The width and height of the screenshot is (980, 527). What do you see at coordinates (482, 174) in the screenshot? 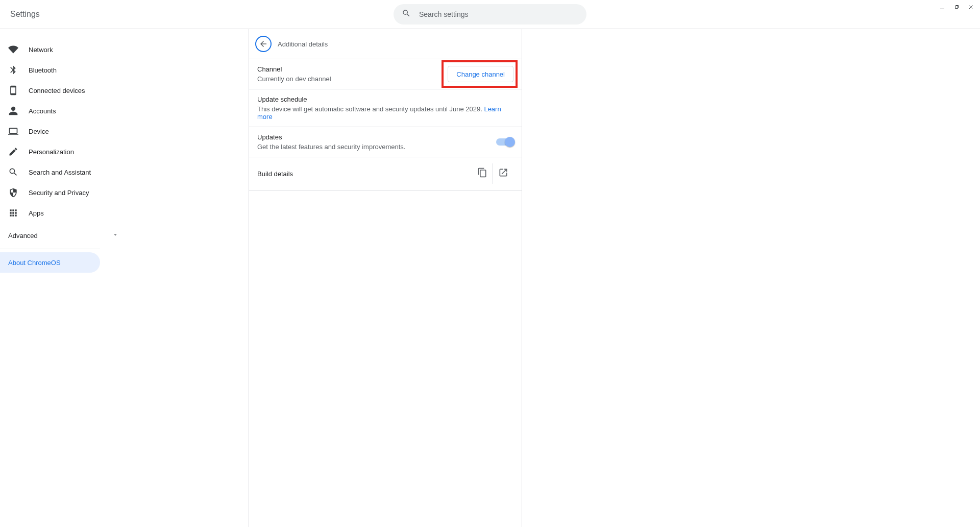
I see `copy-build-button` at bounding box center [482, 174].